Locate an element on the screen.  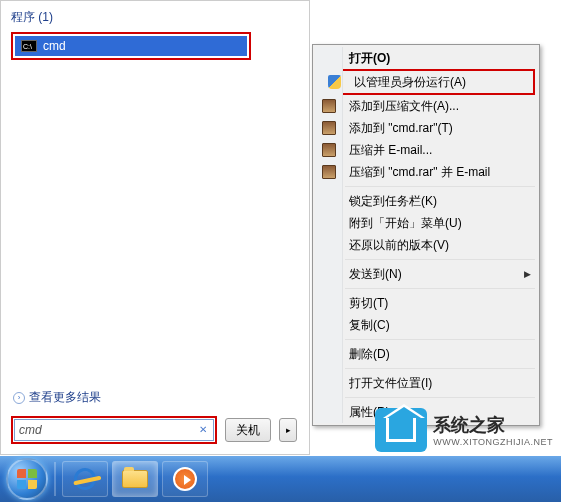
menu-copy: 复制(C) is located at coordinates (426, 325).